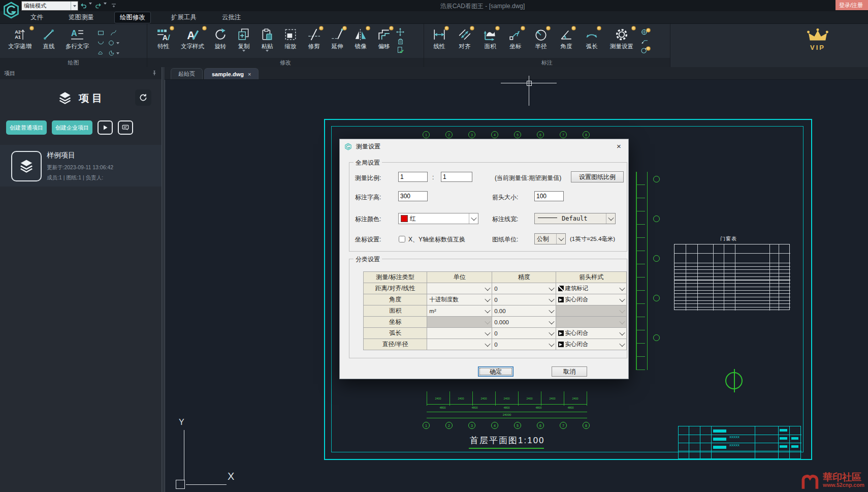 This screenshot has height=492, width=868. Describe the element at coordinates (591, 289) in the screenshot. I see `arrow-style-select: 建筑标记` at that location.